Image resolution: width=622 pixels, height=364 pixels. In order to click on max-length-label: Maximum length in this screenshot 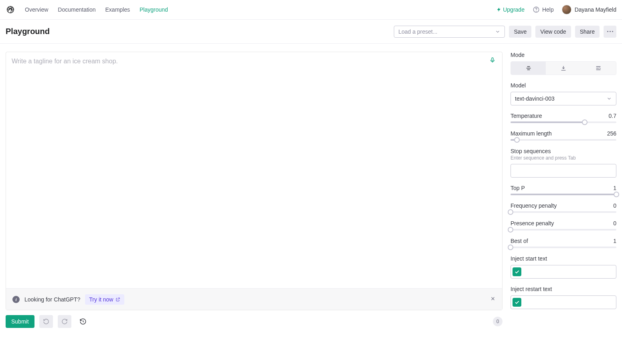, I will do `click(531, 133)`.